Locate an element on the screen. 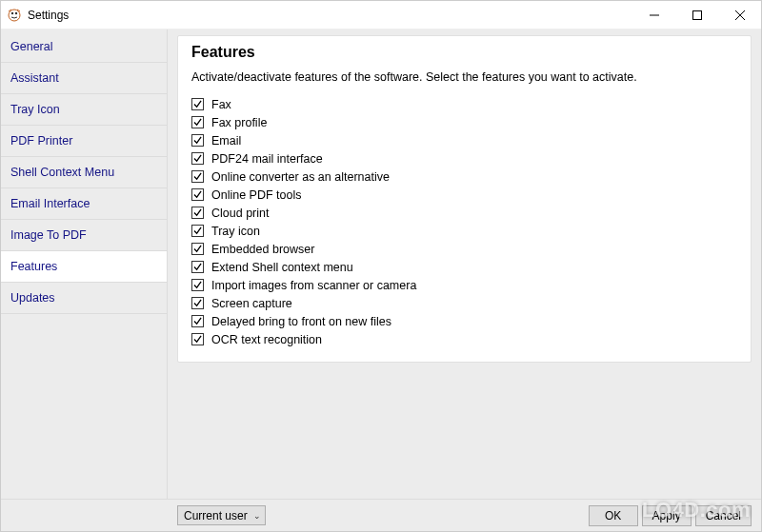  sidebar-item-email-interface: Email Interface is located at coordinates (84, 204).